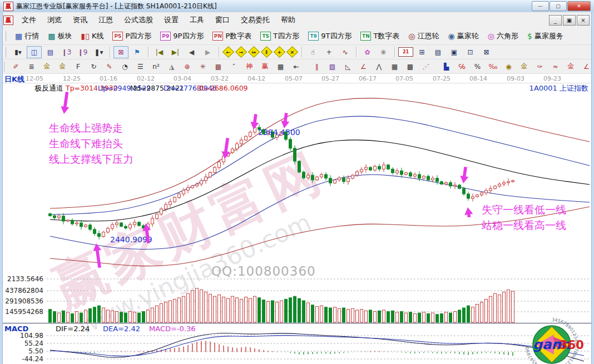 This screenshot has width=594, height=364. Describe the element at coordinates (330, 36) in the screenshot. I see `nine-t-square-button: T99T四方形` at that location.